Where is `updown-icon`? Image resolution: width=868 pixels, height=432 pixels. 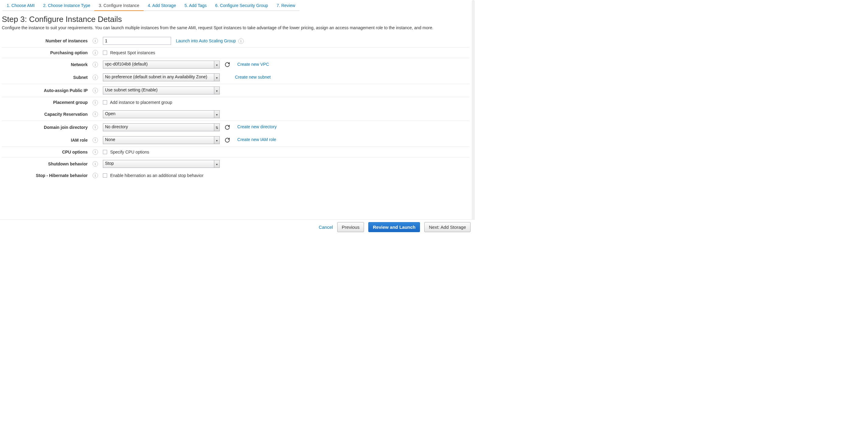
updown-icon is located at coordinates (217, 127).